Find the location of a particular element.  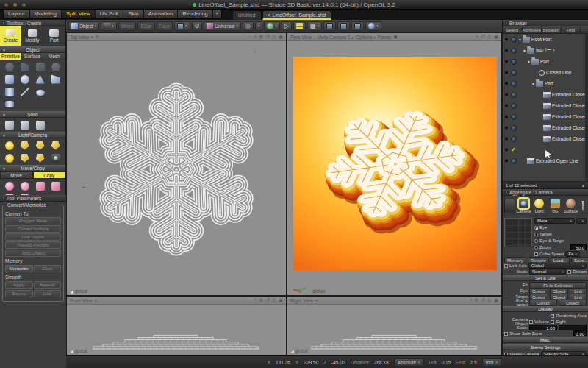

zoom-in-icon: + is located at coordinates (255, 300).